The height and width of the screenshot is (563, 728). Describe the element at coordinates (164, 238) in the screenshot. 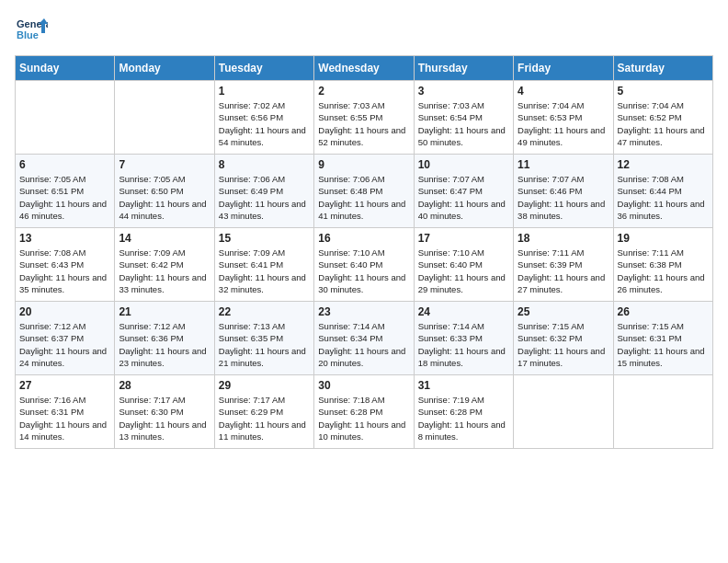

I see `day-number: 14` at that location.